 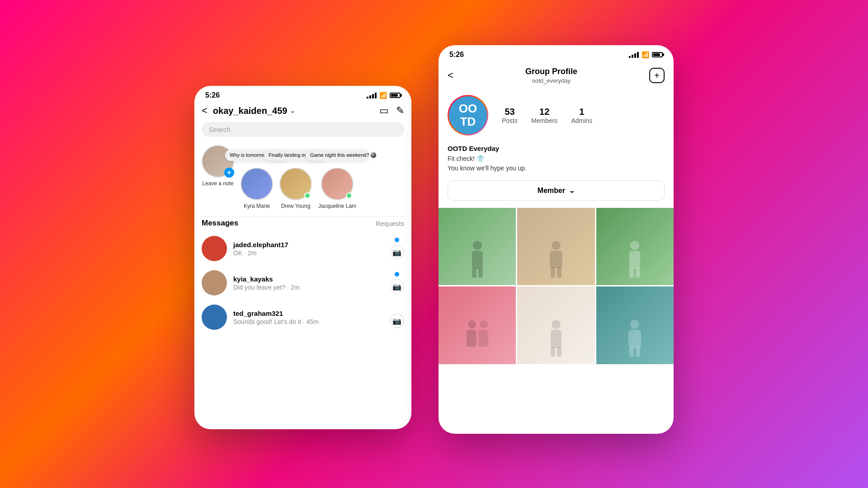 What do you see at coordinates (397, 321) in the screenshot?
I see `camera-icon-2: 📷` at bounding box center [397, 321].